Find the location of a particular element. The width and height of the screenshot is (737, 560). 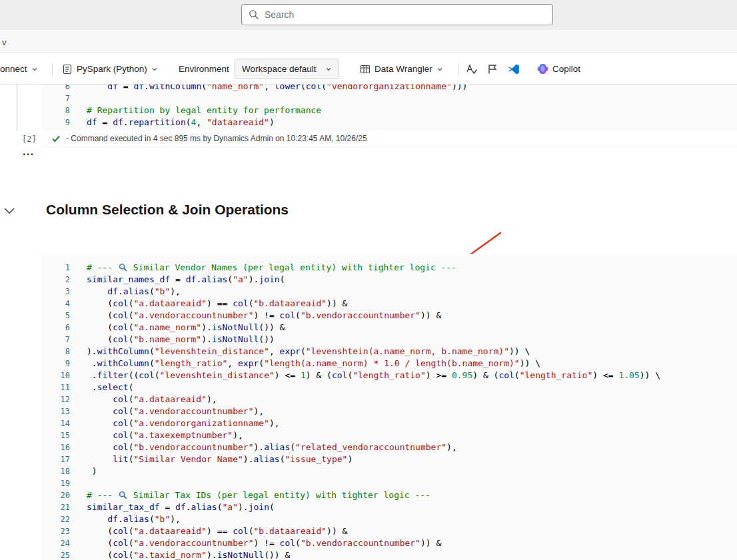

code-token: "dataareaid" is located at coordinates (238, 123).